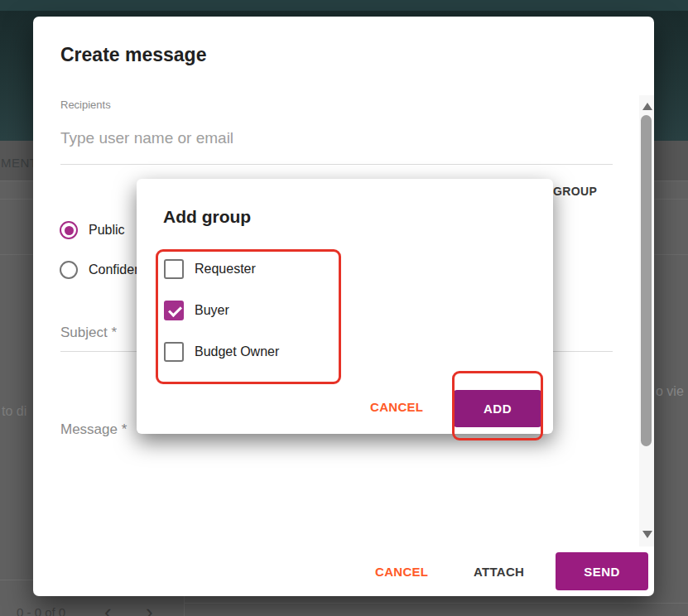 This screenshot has height=616, width=688. I want to click on group-option-buyer: Buyer, so click(288, 311).